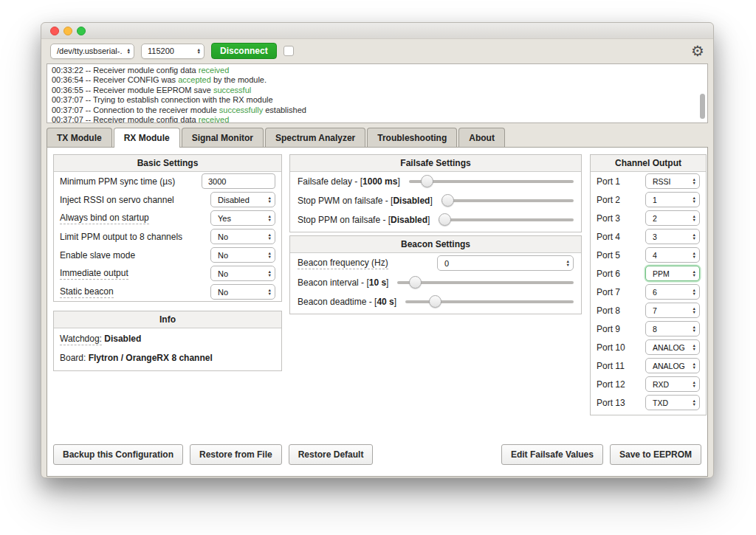 The width and height of the screenshot is (756, 535). I want to click on limit-ppm-output-to-8-channels-select: No▲▼, so click(243, 236).